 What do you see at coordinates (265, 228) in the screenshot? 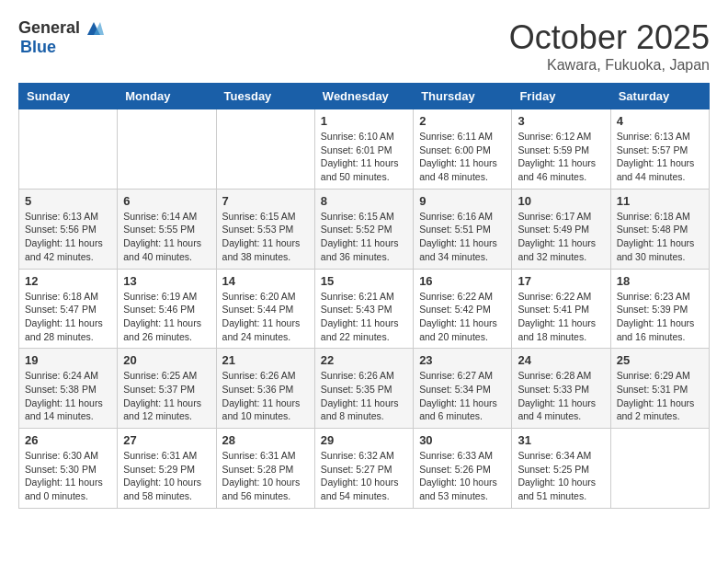
I see `calendar-cell: 7Sunrise: 6:15 AM Sunset: 5:53 PM Daylig…` at bounding box center [265, 228].